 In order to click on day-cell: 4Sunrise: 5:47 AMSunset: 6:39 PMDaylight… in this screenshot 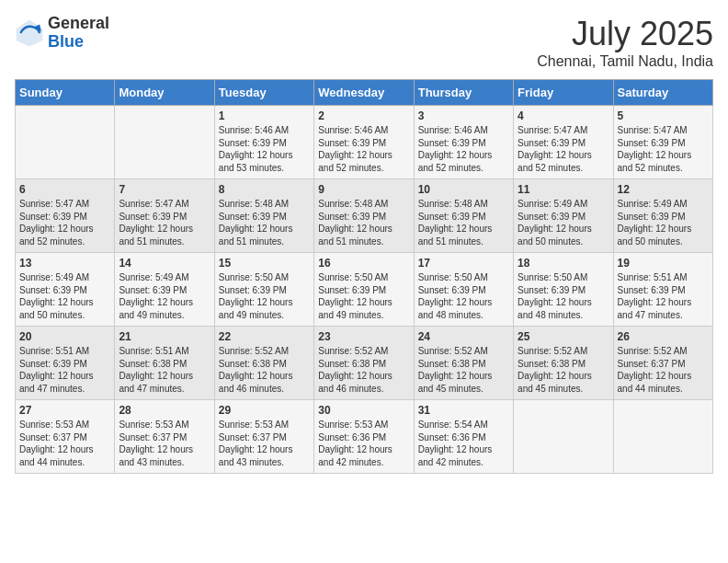, I will do `click(563, 143)`.